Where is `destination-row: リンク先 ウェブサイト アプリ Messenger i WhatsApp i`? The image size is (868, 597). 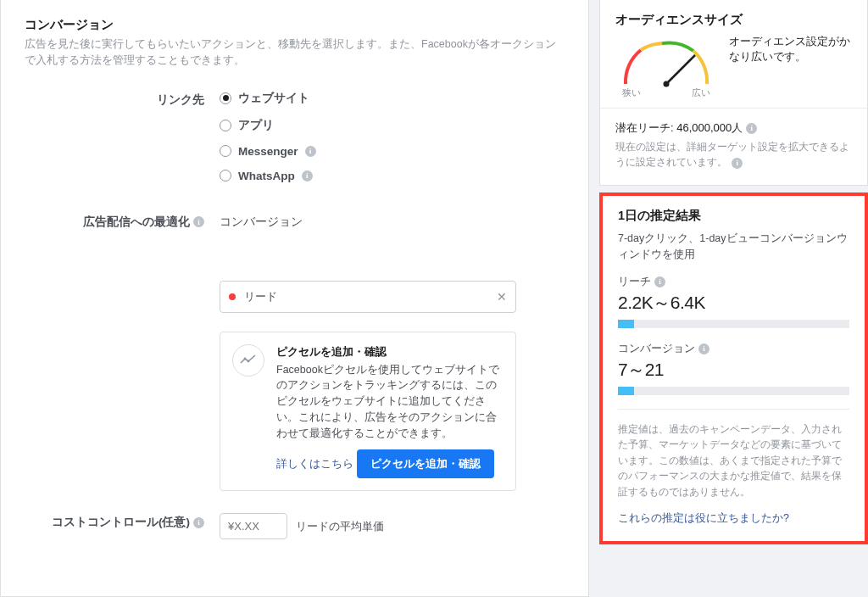 destination-row: リンク先 ウェブサイト アプリ Messenger i WhatsApp i is located at coordinates (295, 142).